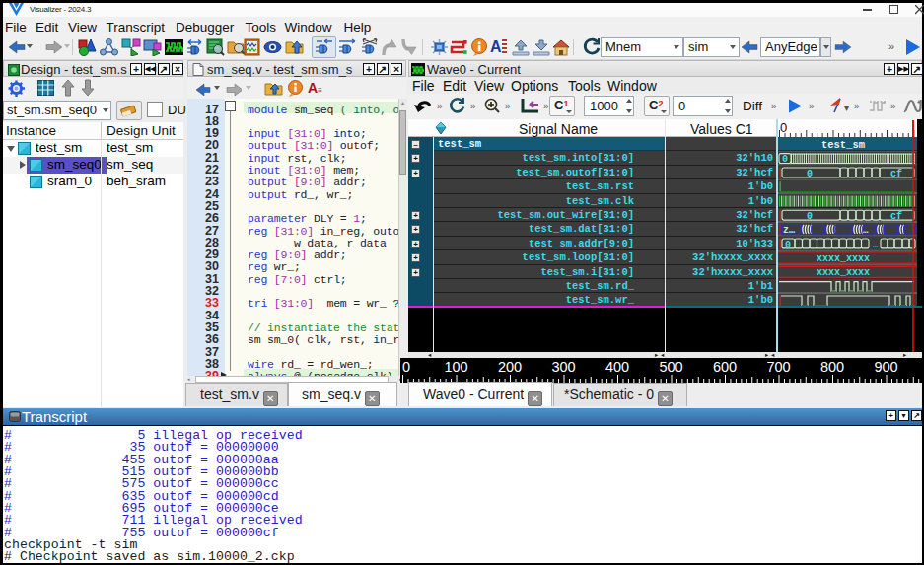  Describe the element at coordinates (789, 231) in the screenshot. I see `svg-text: z…` at that location.